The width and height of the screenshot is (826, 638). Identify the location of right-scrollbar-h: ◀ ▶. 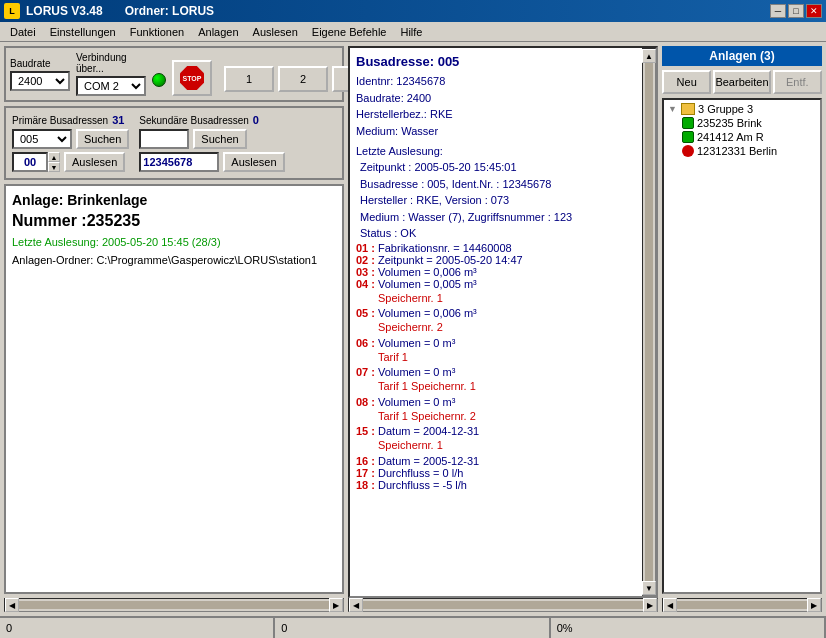
(742, 605).